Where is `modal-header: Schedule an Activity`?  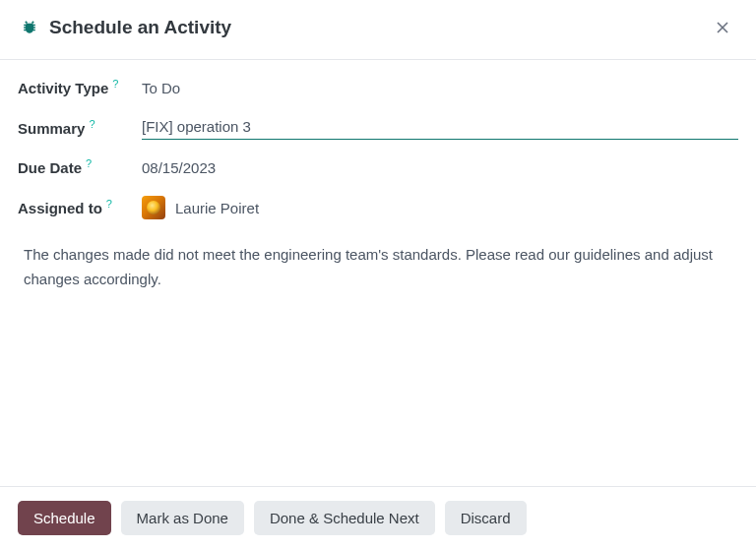
modal-header: Schedule an Activity is located at coordinates (378, 30).